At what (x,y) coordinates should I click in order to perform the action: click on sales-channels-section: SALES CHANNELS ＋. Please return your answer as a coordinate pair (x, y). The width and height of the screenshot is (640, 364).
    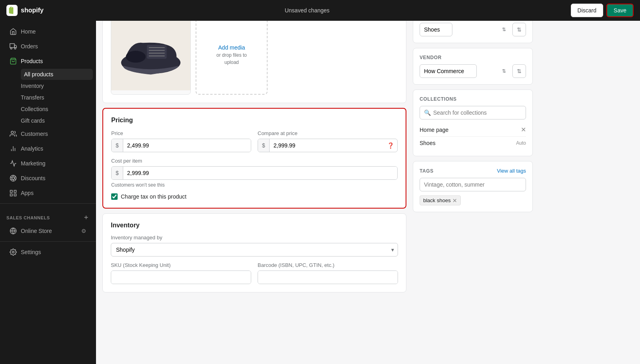
    Looking at the image, I should click on (48, 215).